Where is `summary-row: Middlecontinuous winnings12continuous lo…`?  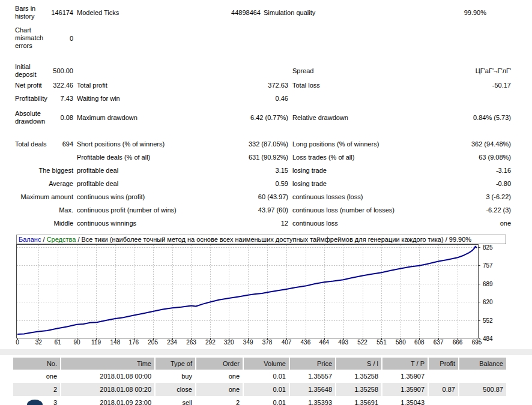
summary-row: Middlecontinuous winnings12continuous lo… is located at coordinates (266, 223).